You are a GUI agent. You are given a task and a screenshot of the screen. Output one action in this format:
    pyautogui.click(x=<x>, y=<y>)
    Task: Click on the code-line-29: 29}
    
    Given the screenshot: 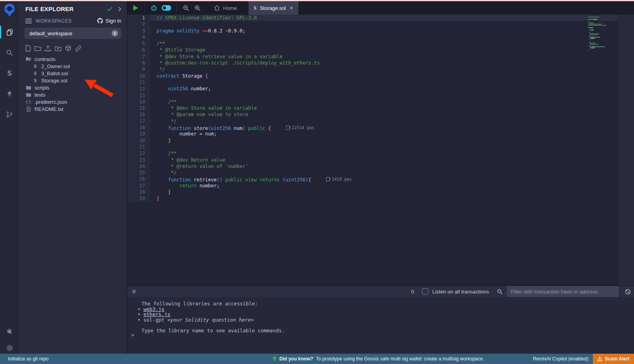 What is the action you would take?
    pyautogui.click(x=380, y=198)
    